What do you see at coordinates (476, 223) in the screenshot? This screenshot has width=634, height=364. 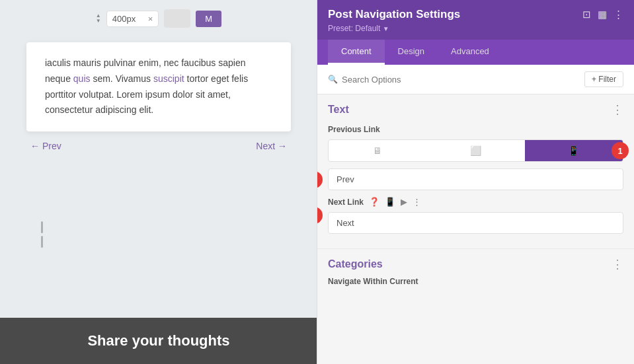 I see `next-text-input: Next` at bounding box center [476, 223].